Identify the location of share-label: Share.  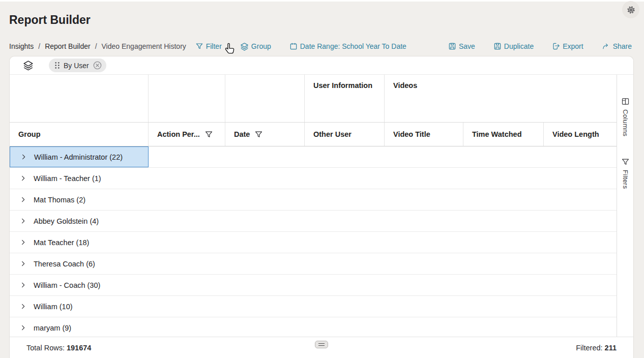
(623, 46).